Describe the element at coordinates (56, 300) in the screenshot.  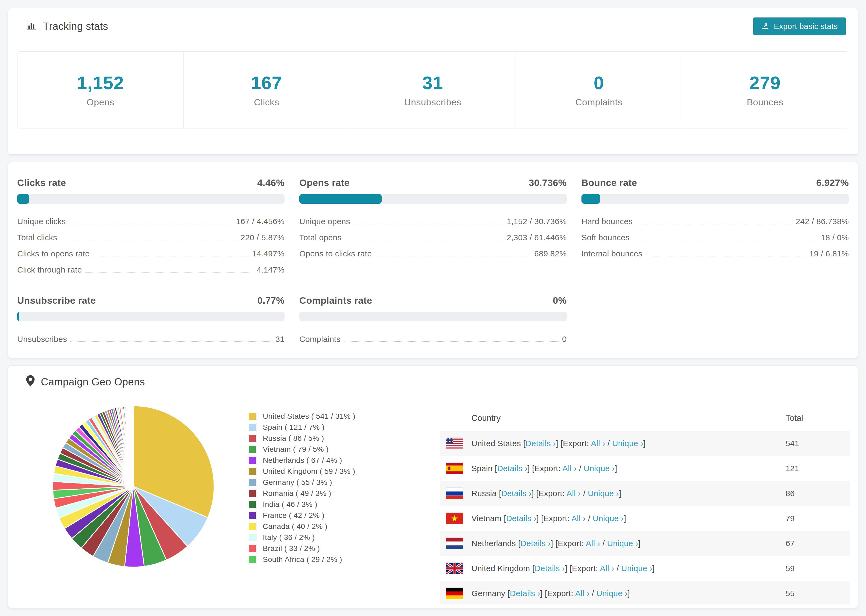
I see `rate-title: Unsubscribe rate` at that location.